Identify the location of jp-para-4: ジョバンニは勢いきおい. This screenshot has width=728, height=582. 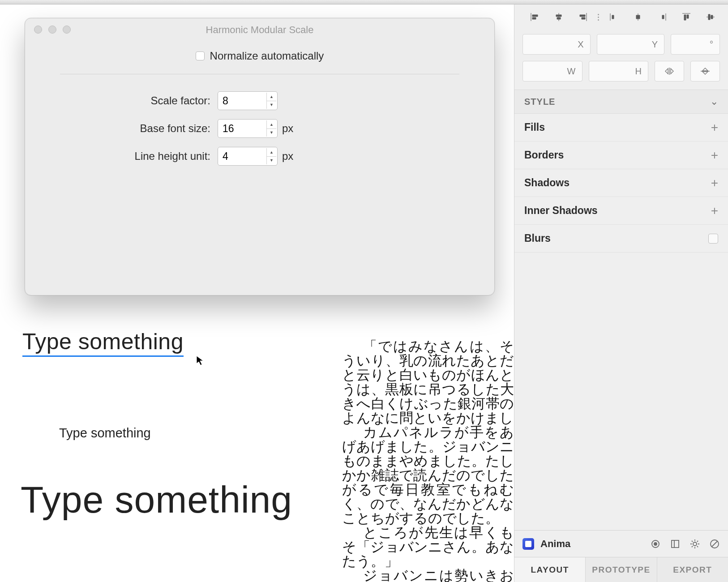
(428, 575).